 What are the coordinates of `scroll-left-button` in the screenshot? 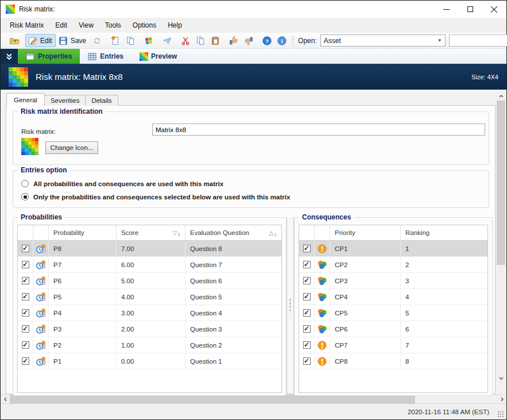 It's located at (5, 399).